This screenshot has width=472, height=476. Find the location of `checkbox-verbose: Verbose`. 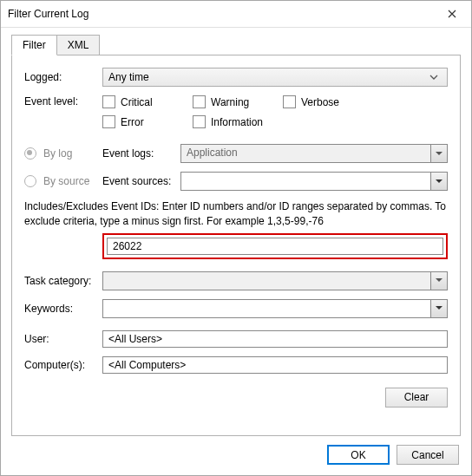

checkbox-verbose: Verbose is located at coordinates (335, 102).